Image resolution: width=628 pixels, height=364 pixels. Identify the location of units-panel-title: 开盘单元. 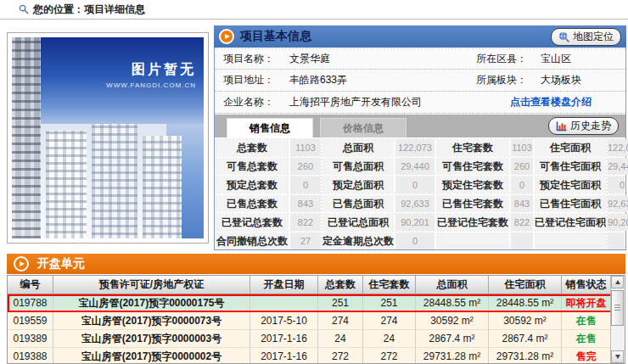
(61, 264).